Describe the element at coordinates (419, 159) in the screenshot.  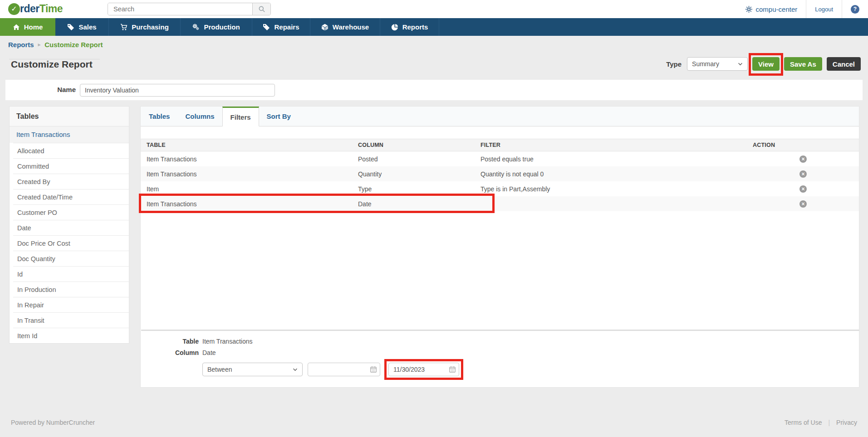
I see `cell-column: Posted` at that location.